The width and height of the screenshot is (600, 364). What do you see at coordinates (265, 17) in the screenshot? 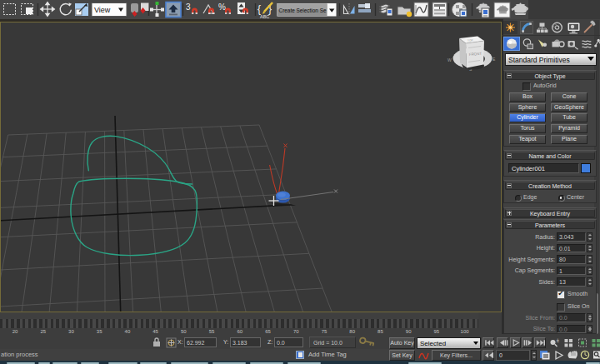
I see `svg-text: ABC` at bounding box center [265, 17].